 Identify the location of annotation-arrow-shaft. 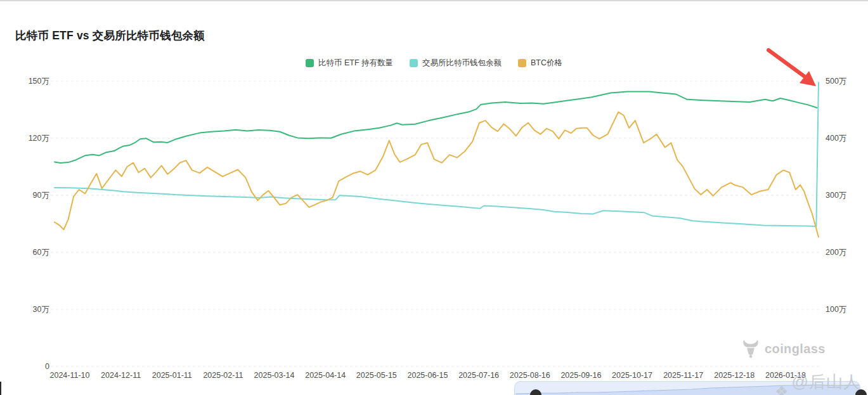
(786, 63).